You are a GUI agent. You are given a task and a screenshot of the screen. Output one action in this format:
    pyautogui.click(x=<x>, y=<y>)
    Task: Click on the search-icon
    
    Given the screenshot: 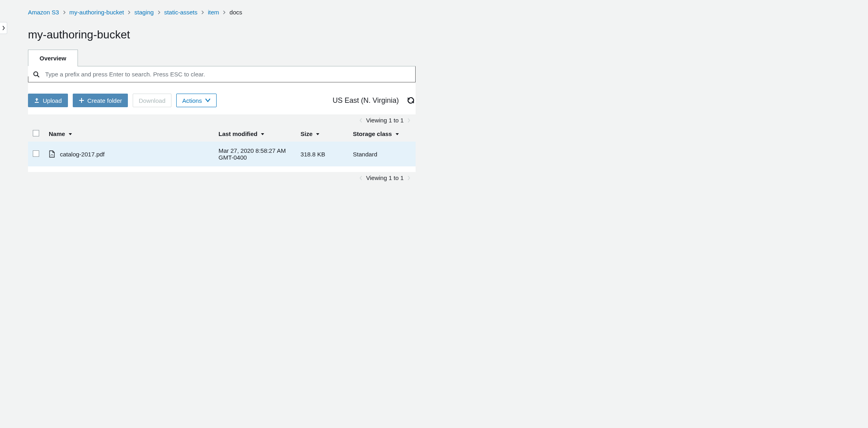 What is the action you would take?
    pyautogui.click(x=36, y=74)
    